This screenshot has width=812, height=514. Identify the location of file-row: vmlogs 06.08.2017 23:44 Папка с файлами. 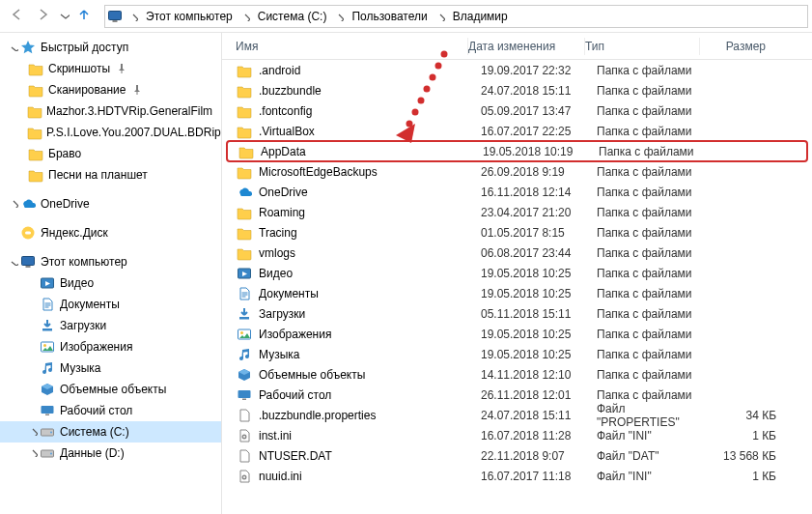
(518, 253).